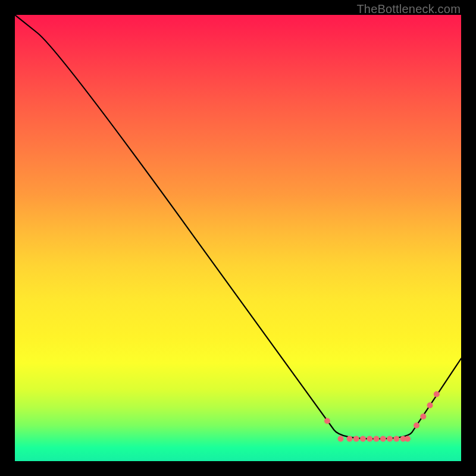  Describe the element at coordinates (382, 416) in the screenshot. I see `marker-dots-layer` at that location.